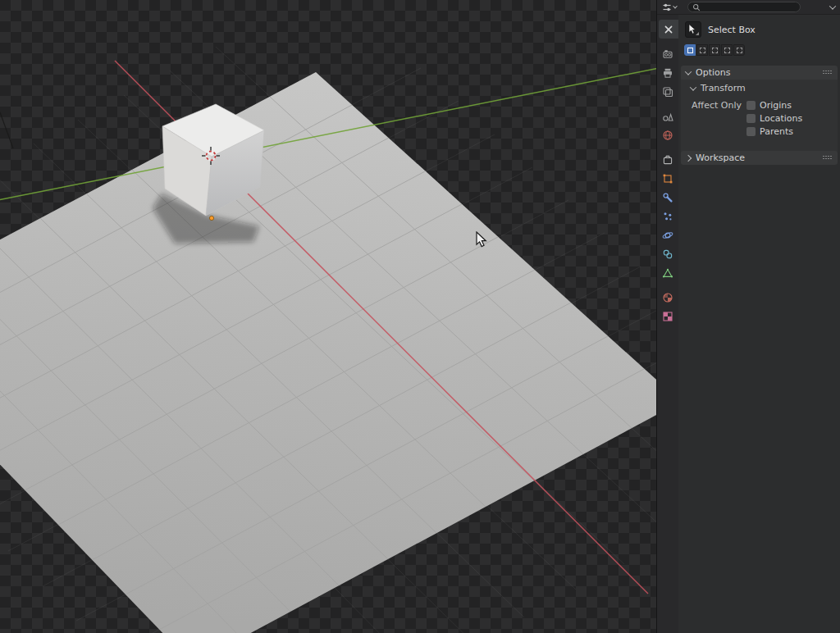  What do you see at coordinates (740, 51) in the screenshot?
I see `select-intersect-icon` at bounding box center [740, 51].